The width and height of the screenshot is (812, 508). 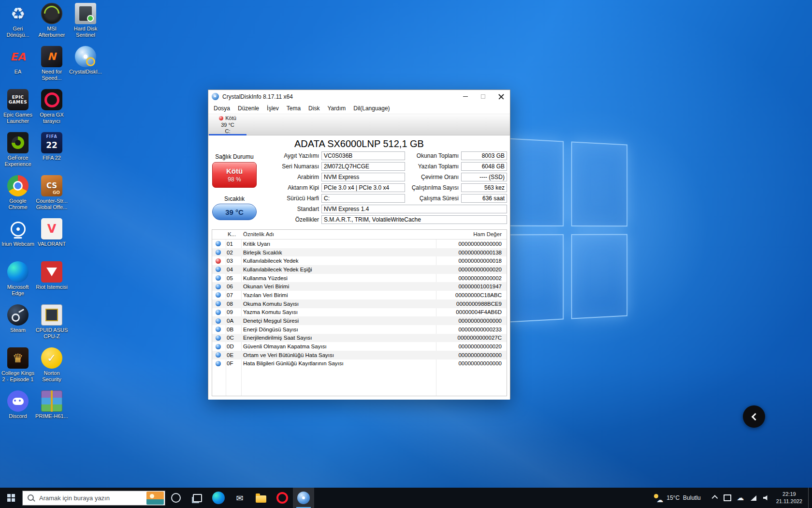 What do you see at coordinates (360, 304) in the screenshot?
I see `smart-attribute-row: 08 Okuma Komutu Sayısı 0000000988BCE9` at bounding box center [360, 304].